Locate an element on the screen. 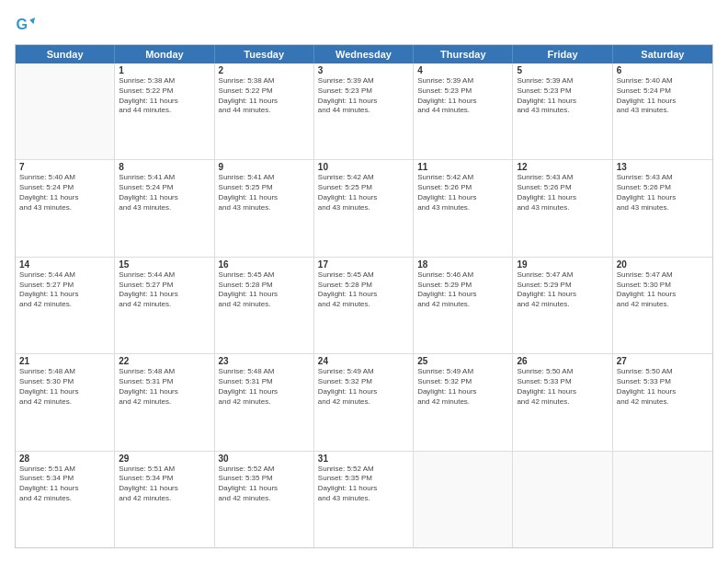 The height and width of the screenshot is (563, 728). calendar-cell: 21Sunrise: 5:48 AM Sunset: 5:30 PM Dayli… is located at coordinates (65, 402).